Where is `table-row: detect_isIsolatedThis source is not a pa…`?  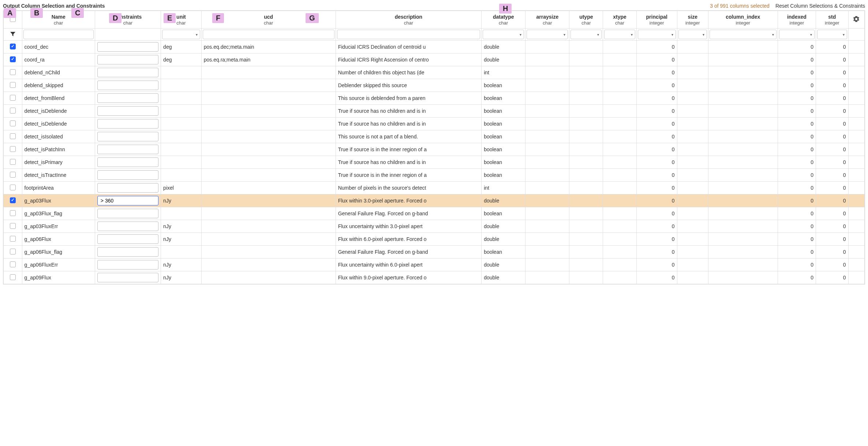
table-row: detect_isIsolatedThis source is not a pa… is located at coordinates (434, 137).